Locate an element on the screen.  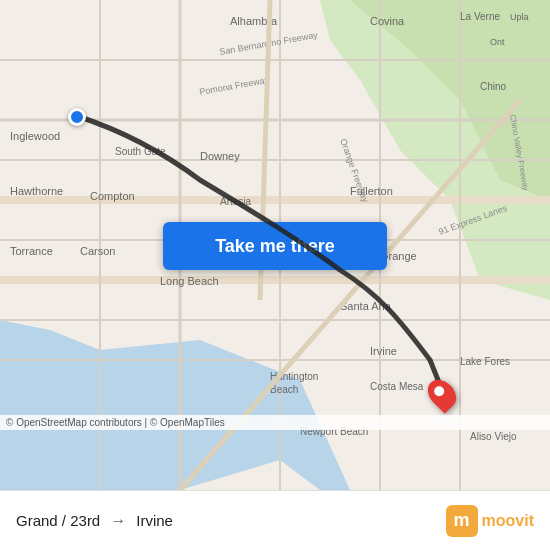
svg-text: Irvine is located at coordinates (384, 351).